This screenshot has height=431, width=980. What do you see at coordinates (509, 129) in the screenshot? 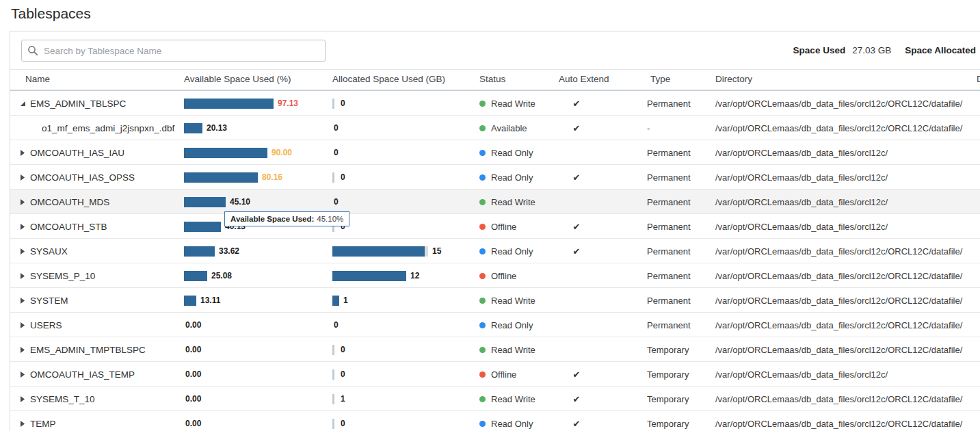
I see `status-text: Available` at bounding box center [509, 129].